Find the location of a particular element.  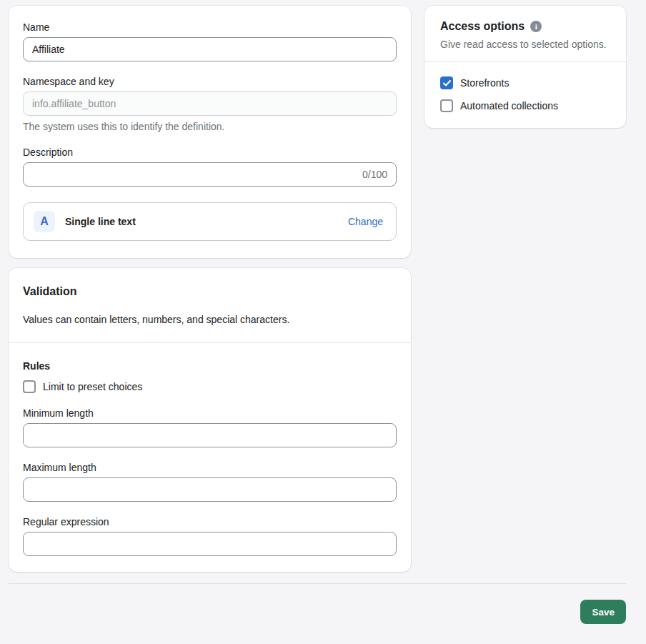

access-options-subtitle: Give read access to selected options. is located at coordinates (525, 44).